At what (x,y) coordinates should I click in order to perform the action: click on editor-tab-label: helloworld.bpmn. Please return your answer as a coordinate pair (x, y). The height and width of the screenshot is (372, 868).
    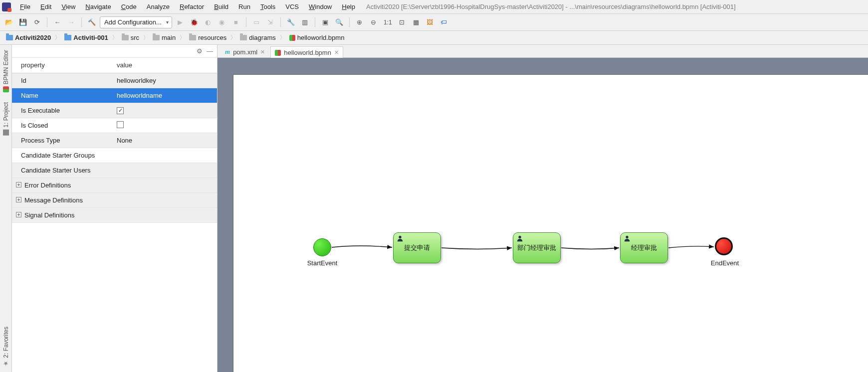
    Looking at the image, I should click on (307, 53).